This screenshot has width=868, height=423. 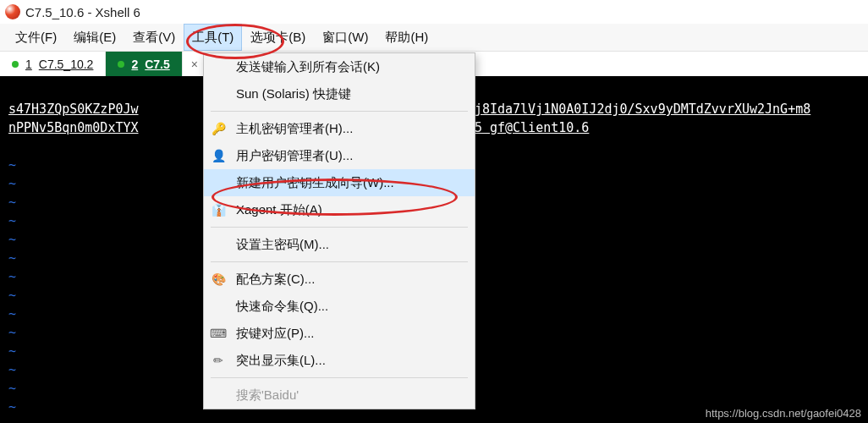 I want to click on dropdown-item: 👤用户密钥管理者(U)..., so click(x=339, y=156).